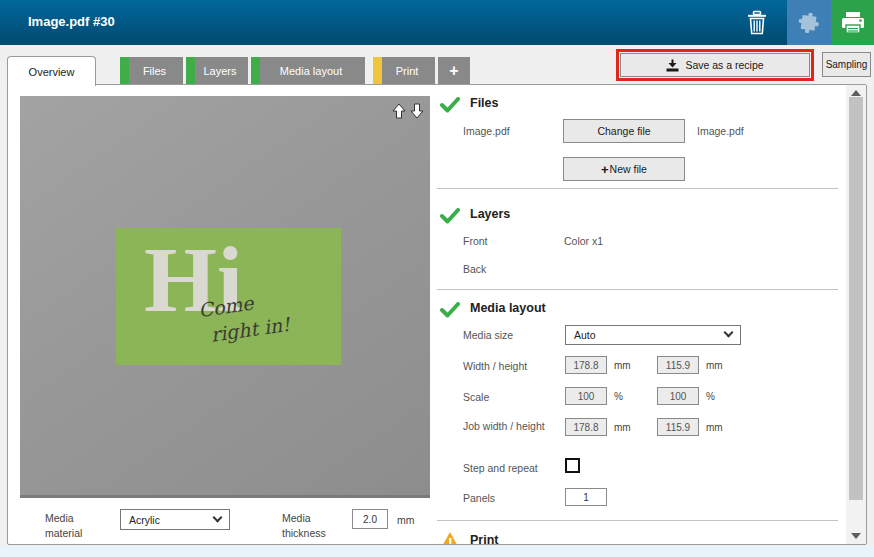 The height and width of the screenshot is (557, 874). What do you see at coordinates (618, 396) in the screenshot?
I see `scale-x-unit: %` at bounding box center [618, 396].